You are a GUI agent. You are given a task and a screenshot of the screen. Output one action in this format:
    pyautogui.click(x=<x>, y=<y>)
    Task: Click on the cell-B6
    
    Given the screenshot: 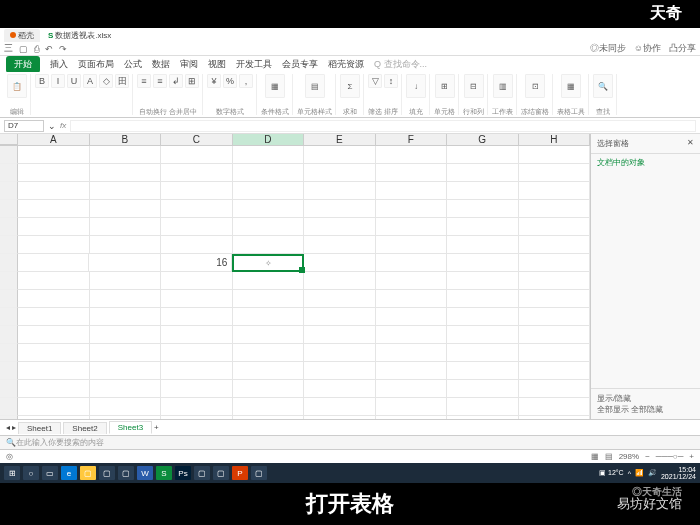 What is the action you would take?
    pyautogui.click(x=126, y=245)
    